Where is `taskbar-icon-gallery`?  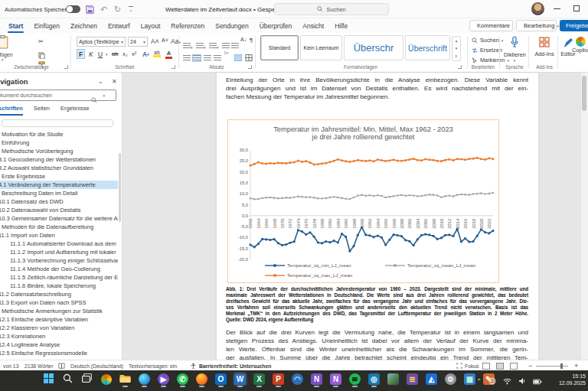 taskbar-icon-gallery is located at coordinates (394, 380).